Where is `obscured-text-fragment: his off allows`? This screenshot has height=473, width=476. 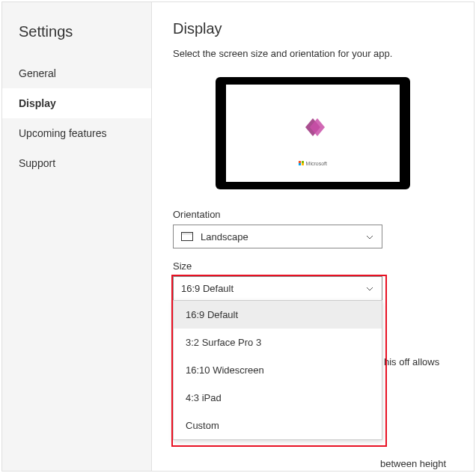 obscured-text-fragment: his off allows is located at coordinates (412, 362).